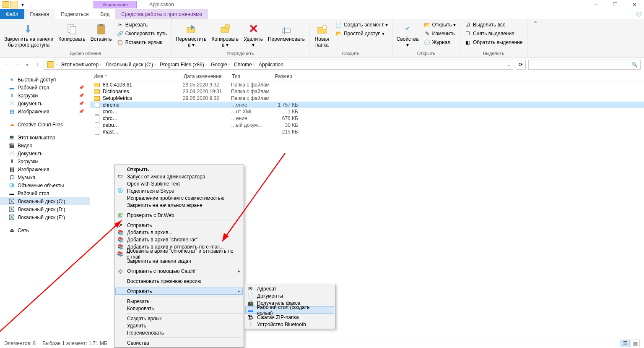 The image size is (644, 348). I want to click on nav-3dobjects: 🧊Объемные объекты, so click(45, 186).